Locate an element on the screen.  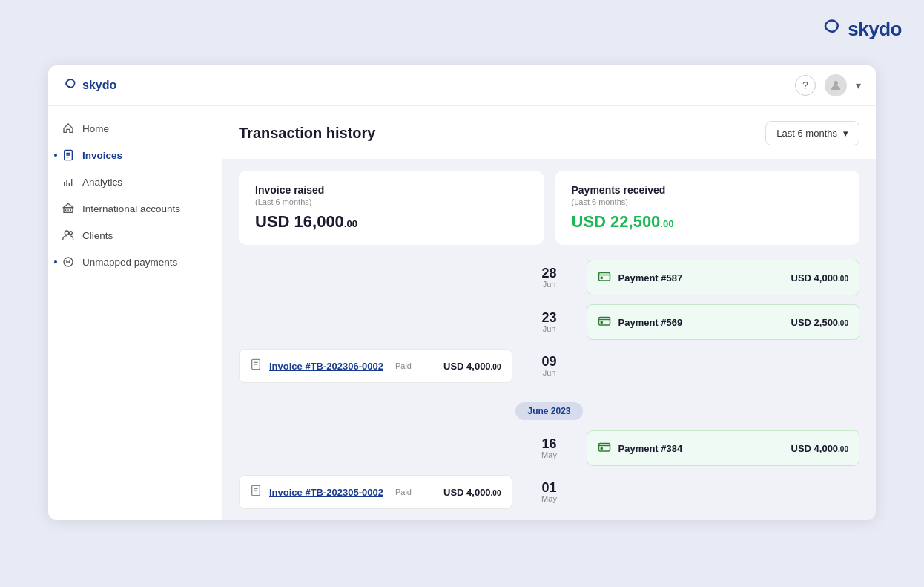
date-month-jun28: Jun is located at coordinates (550, 284).